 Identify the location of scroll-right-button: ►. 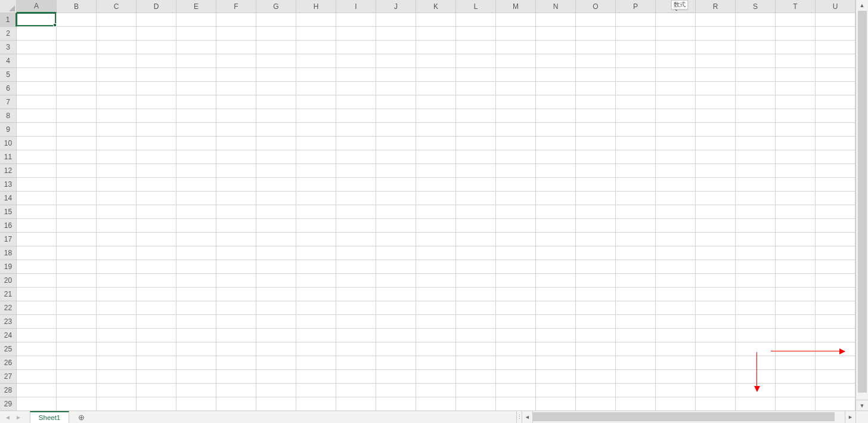
(850, 417).